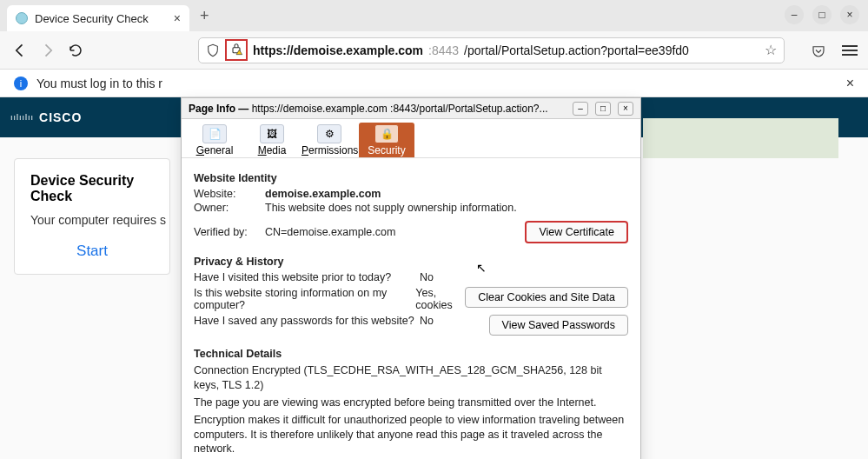  What do you see at coordinates (307, 277) in the screenshot?
I see `q-visited: Have I visited this website prior to tod…` at bounding box center [307, 277].